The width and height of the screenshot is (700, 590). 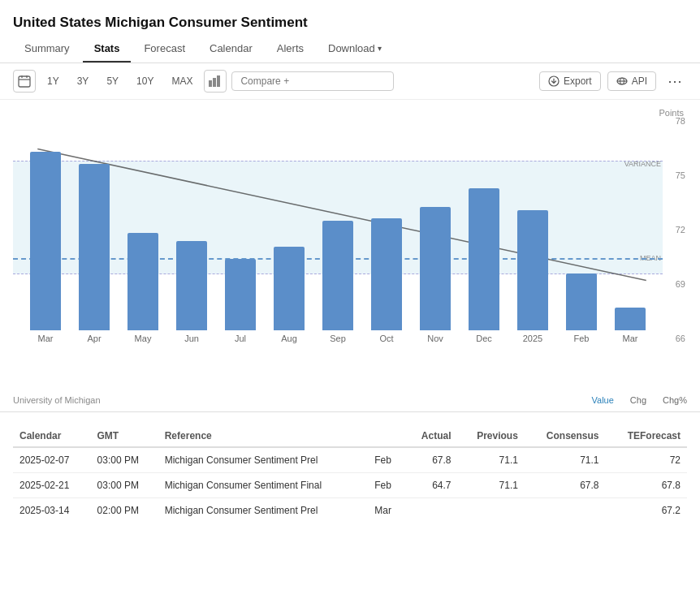 What do you see at coordinates (57, 400) in the screenshot?
I see `chart-source: University of Michigan` at bounding box center [57, 400].